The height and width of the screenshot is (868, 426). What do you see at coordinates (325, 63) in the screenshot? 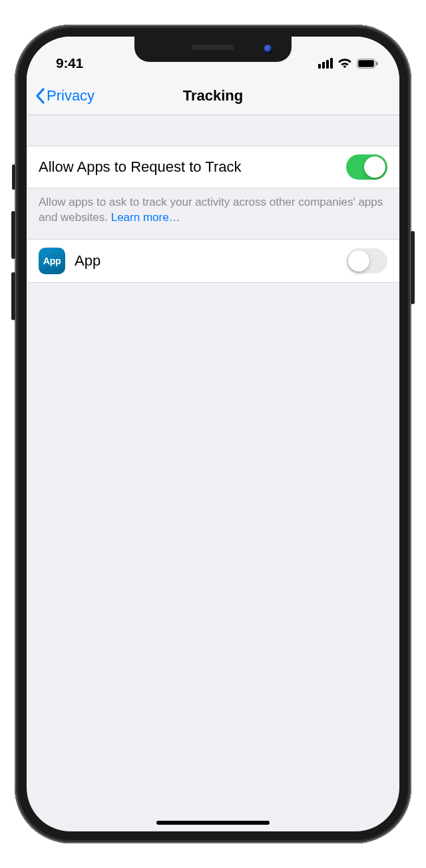
I see `cellular-icon` at bounding box center [325, 63].